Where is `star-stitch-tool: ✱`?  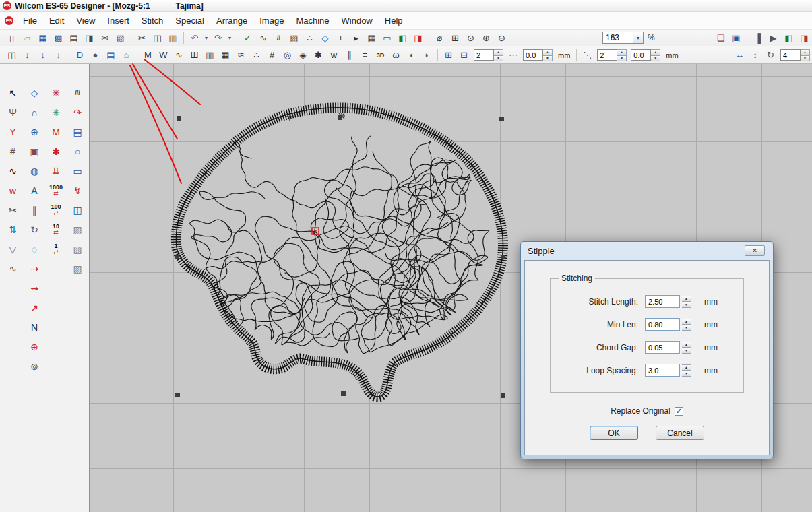
star-stitch-tool: ✱ is located at coordinates (56, 152).